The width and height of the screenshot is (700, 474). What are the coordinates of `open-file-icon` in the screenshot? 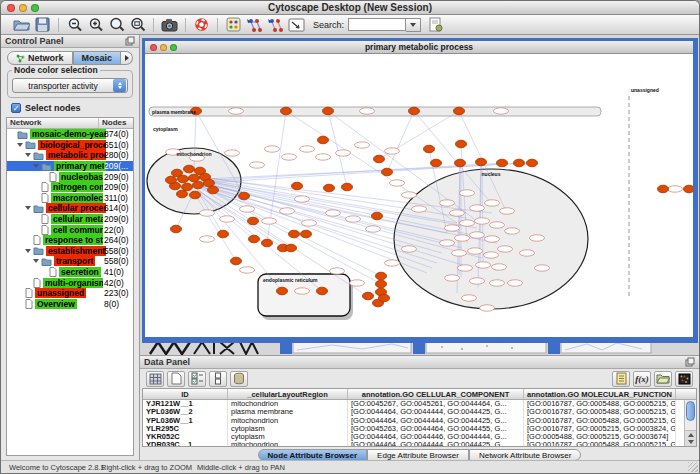 It's located at (22, 25).